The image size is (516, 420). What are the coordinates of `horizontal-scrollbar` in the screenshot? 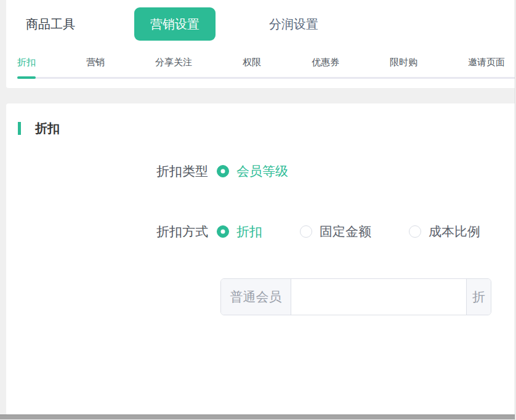 It's located at (258, 417).